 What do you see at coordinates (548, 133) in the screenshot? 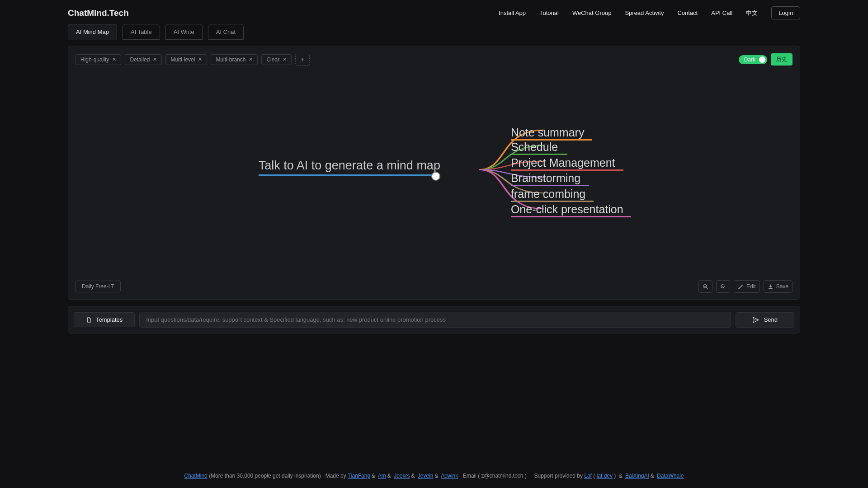
I see `mindmap-branch-note-summary: Note summary` at bounding box center [548, 133].